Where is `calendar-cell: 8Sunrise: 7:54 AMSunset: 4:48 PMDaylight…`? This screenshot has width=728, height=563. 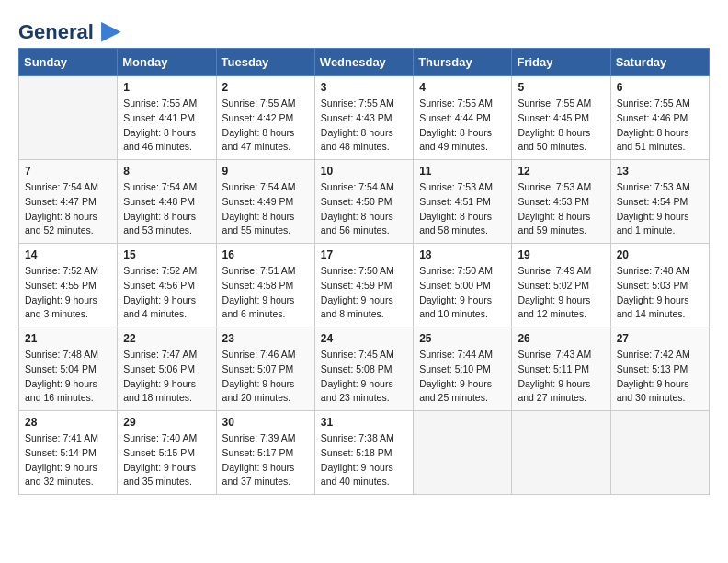
calendar-cell: 8Sunrise: 7:54 AMSunset: 4:48 PMDaylight… is located at coordinates (167, 202).